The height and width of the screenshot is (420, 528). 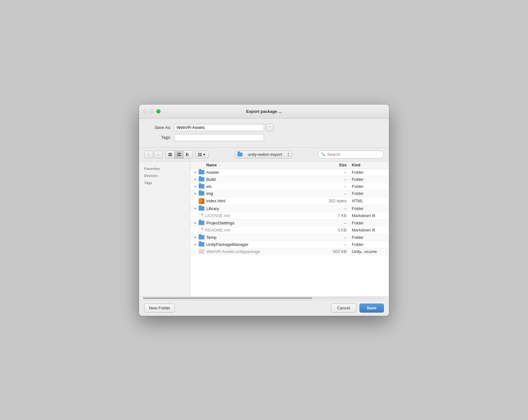 I want to click on save-as-input, so click(x=219, y=128).